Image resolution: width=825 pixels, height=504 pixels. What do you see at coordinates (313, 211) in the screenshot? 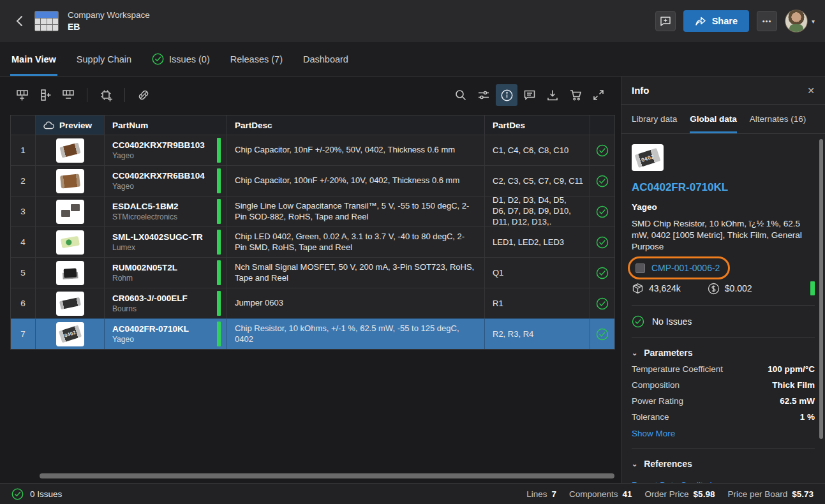
I see `table-row: 3 ESDALC5-1BM2 STMicroelectronics Single…` at bounding box center [313, 211].